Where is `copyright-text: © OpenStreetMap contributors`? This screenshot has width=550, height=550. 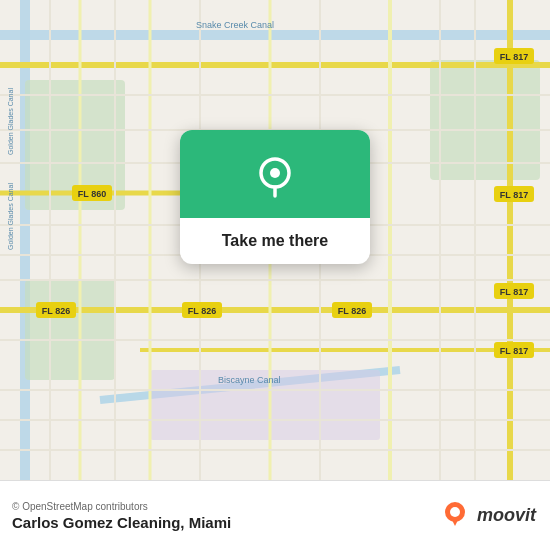 copyright-text: © OpenStreetMap contributors is located at coordinates (122, 506).